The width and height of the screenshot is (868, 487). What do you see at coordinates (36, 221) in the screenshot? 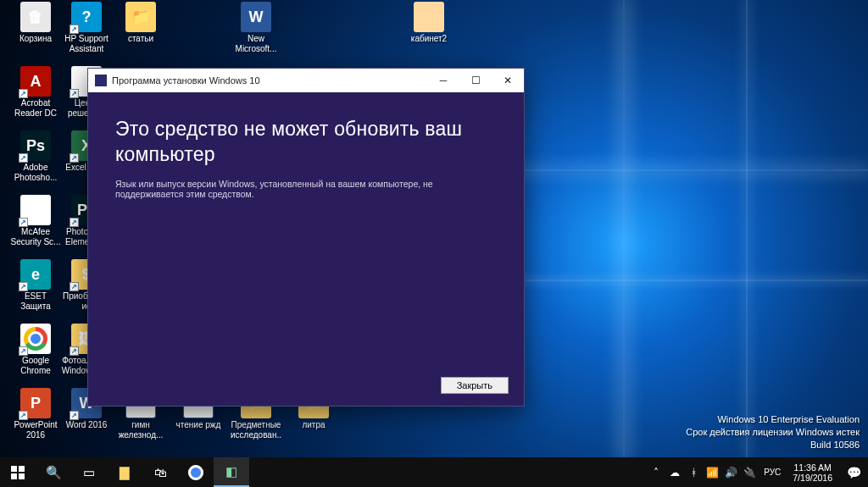
I see `desktop-icon-mcafee: M↗McAfee Security Sc...` at bounding box center [36, 221].